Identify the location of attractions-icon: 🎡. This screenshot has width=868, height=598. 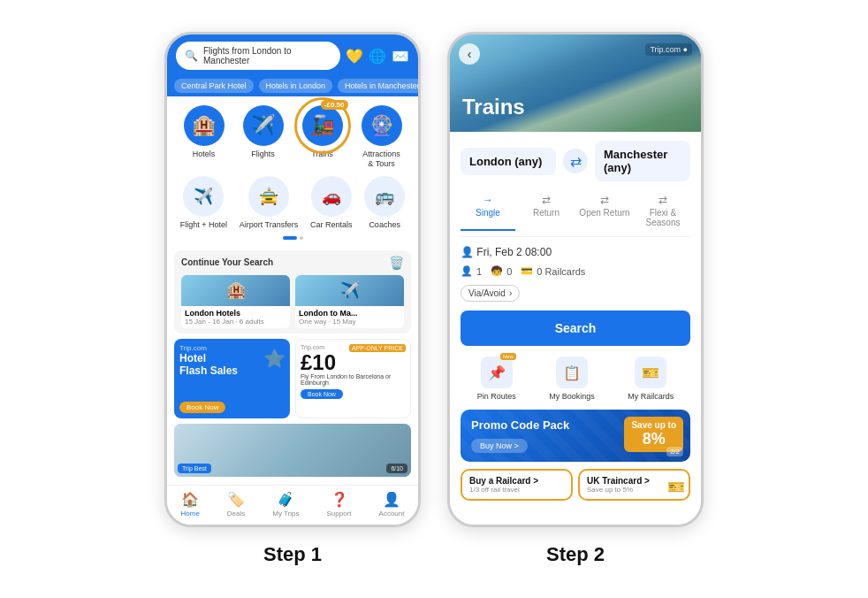
(382, 126).